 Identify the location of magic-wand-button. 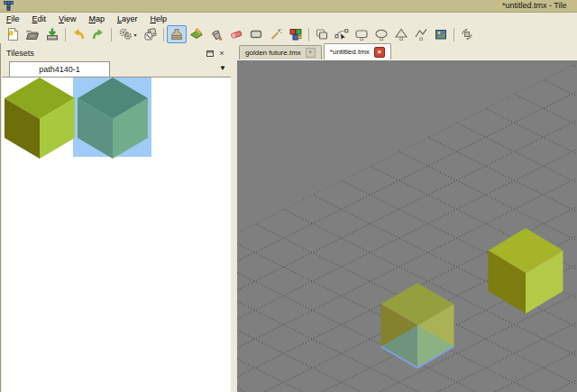
(276, 34).